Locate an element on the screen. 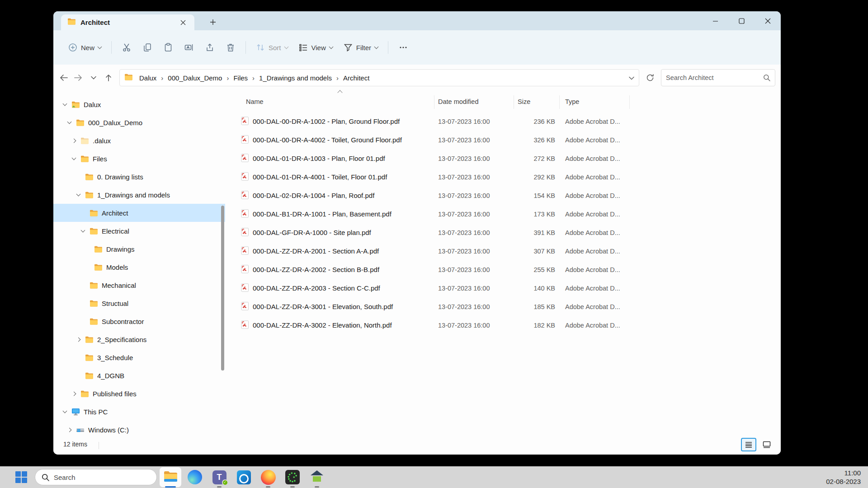 This screenshot has height=488, width=868. column-header-date-modified: Date modified is located at coordinates (474, 102).